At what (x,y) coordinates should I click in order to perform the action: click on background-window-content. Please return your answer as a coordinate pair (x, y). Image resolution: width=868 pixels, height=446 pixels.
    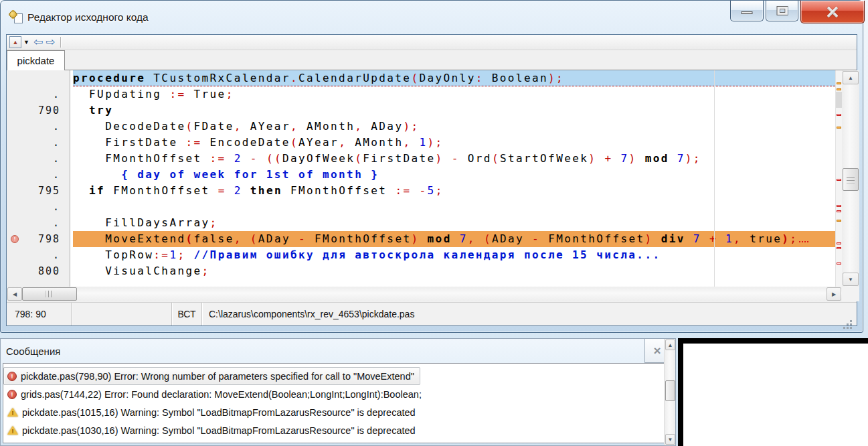
    Looking at the image, I should click on (776, 395).